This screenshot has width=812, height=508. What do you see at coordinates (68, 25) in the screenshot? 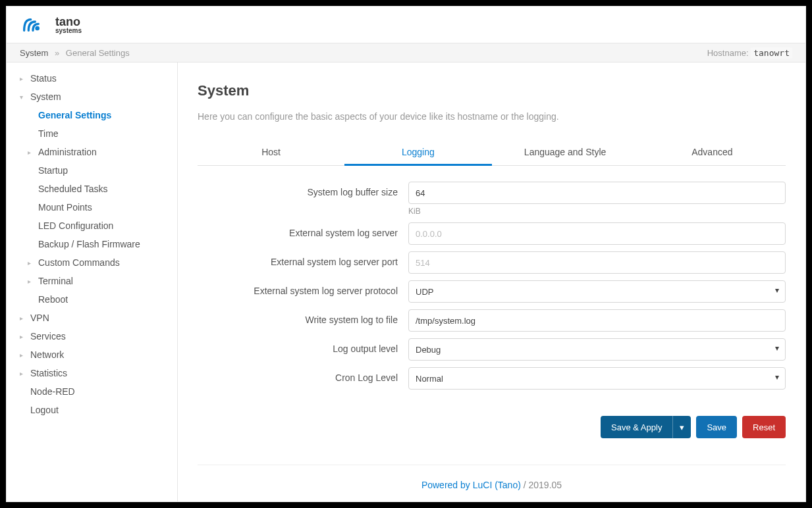
I see `brand-text: tano systems` at bounding box center [68, 25].